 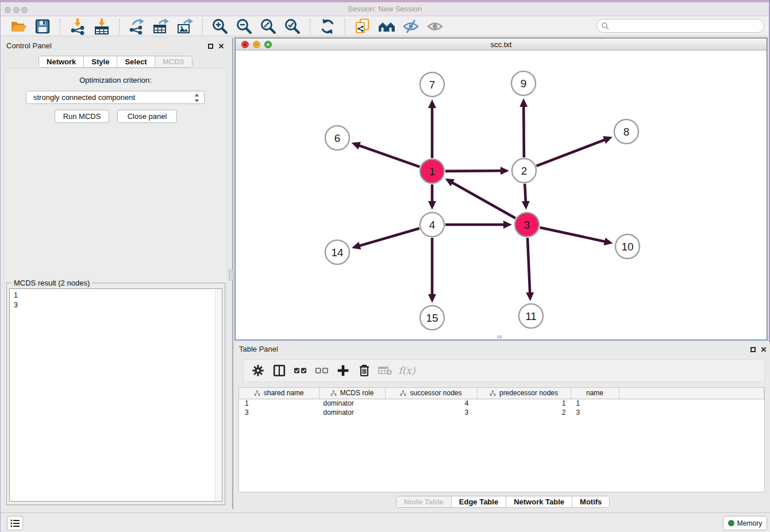 I want to click on first-neighbors-icon, so click(x=387, y=26).